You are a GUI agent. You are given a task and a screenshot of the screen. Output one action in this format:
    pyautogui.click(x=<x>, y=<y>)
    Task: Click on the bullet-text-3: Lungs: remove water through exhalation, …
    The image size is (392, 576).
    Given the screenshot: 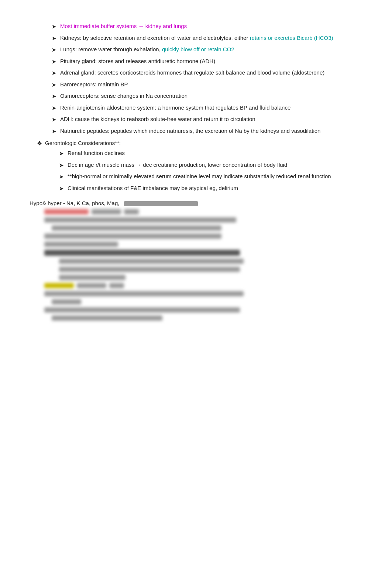 What is the action you would take?
    pyautogui.click(x=211, y=49)
    